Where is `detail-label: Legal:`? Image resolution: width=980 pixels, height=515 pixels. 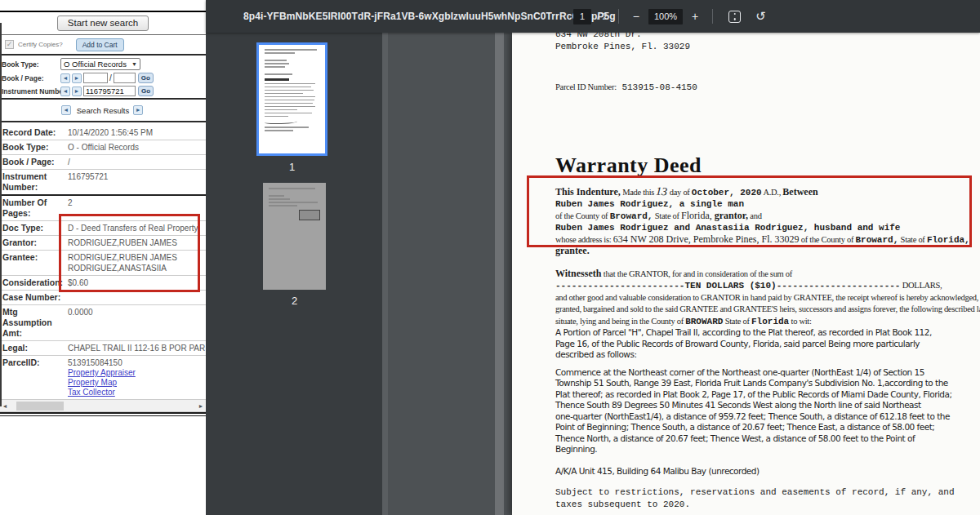
detail-label: Legal: is located at coordinates (35, 348).